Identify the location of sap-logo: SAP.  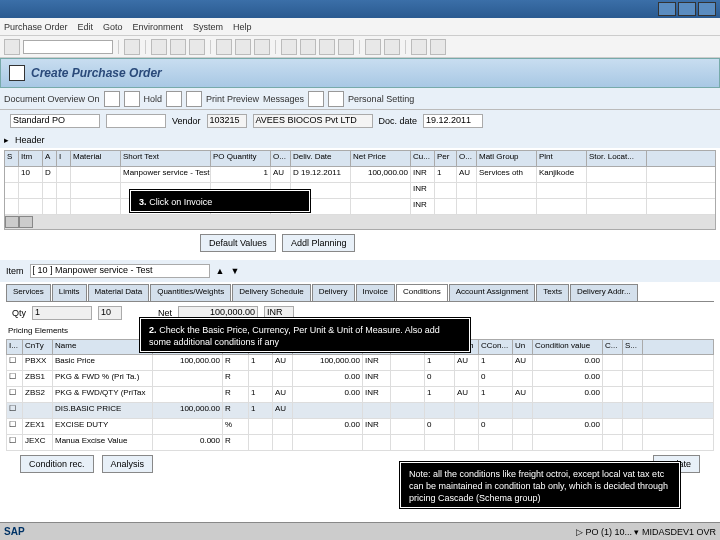
(14, 532).